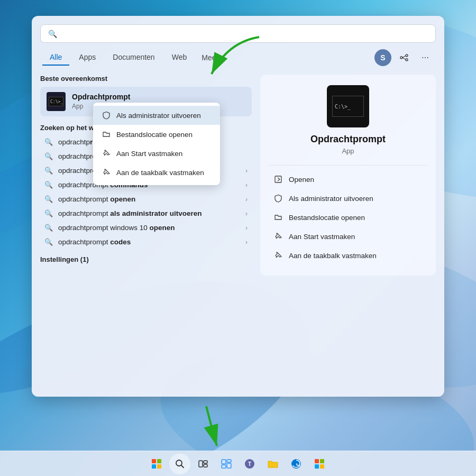 The image size is (476, 476). What do you see at coordinates (273, 464) in the screenshot?
I see `taskbar-file-explorer` at bounding box center [273, 464].